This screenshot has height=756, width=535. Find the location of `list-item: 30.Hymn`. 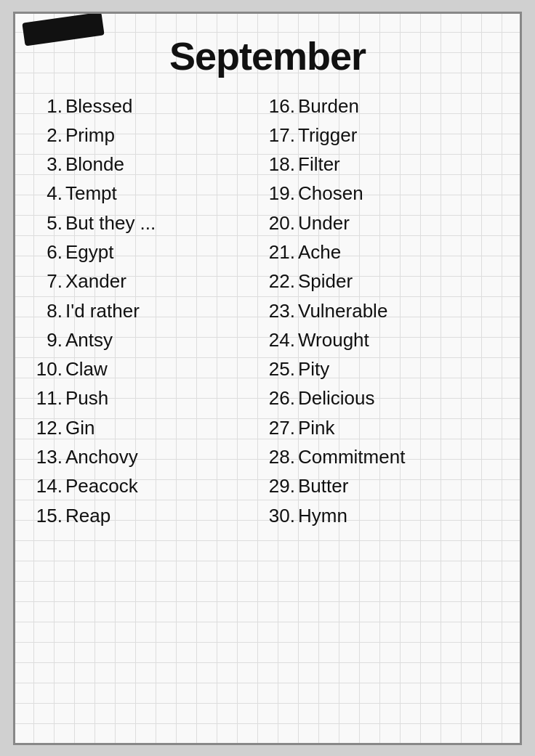

list-item: 30.Hymn is located at coordinates (384, 516).